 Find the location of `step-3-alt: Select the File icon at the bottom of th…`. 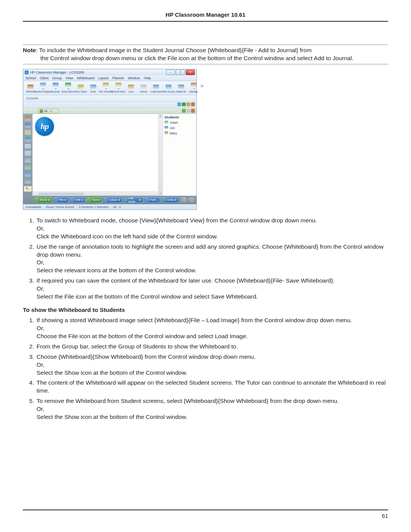

step-3-alt: Select the File icon at the bottom of th… is located at coordinates (212, 297).